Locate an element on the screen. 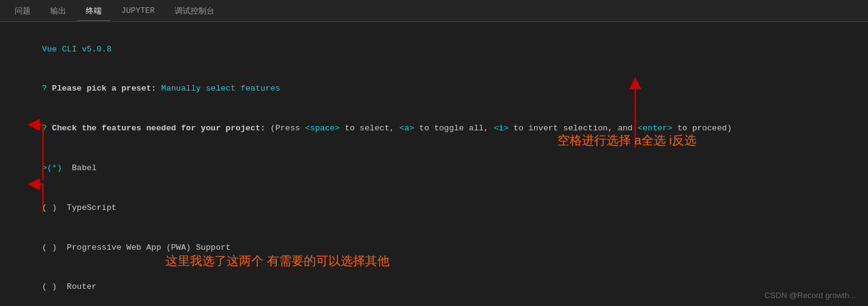  annotation-bottom: 这里我选了这两个 有需要的可以选择其他 is located at coordinates (277, 261).